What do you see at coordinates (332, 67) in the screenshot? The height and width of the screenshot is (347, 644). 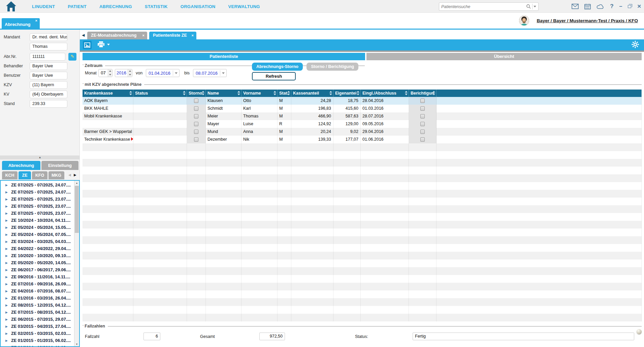 I see `storno-berichtigung-button: Storno / Berichtigung` at bounding box center [332, 67].